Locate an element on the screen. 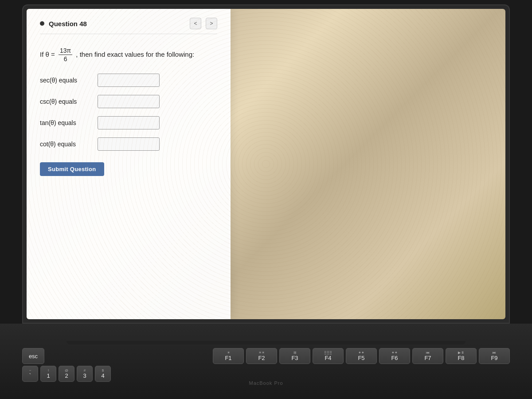 This screenshot has width=532, height=399. f1-key: ☀ F1 is located at coordinates (228, 356).